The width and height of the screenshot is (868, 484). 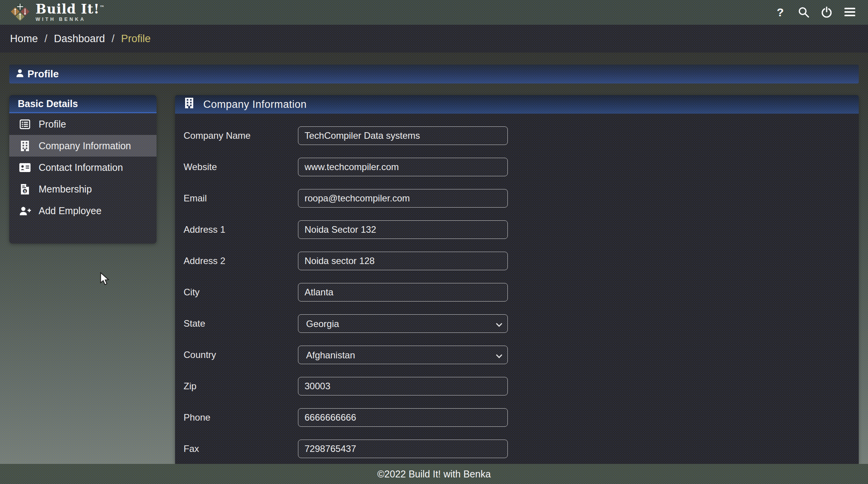 What do you see at coordinates (80, 39) in the screenshot?
I see `breadcrumb-dashboard-link: Dashboard` at bounding box center [80, 39].